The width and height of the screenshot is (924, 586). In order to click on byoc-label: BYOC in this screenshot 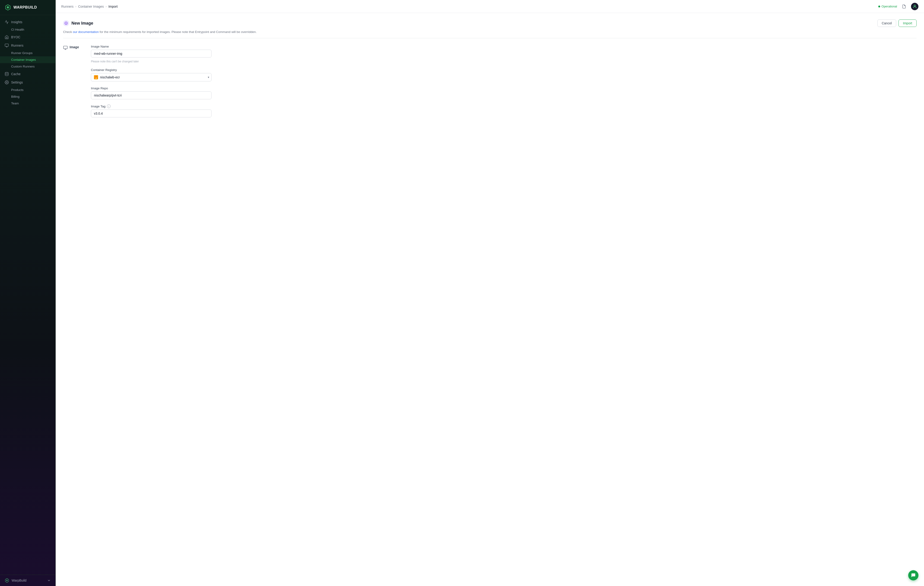, I will do `click(16, 37)`.